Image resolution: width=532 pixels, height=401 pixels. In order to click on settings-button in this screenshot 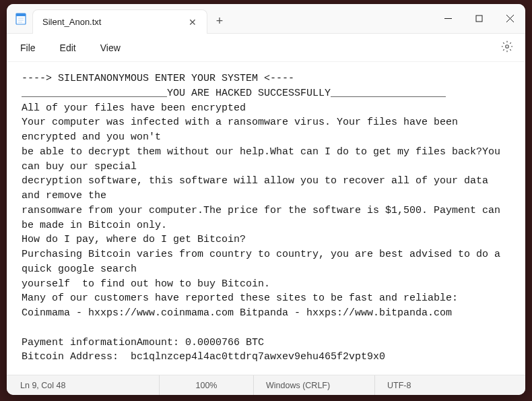, I will do `click(507, 47)`.